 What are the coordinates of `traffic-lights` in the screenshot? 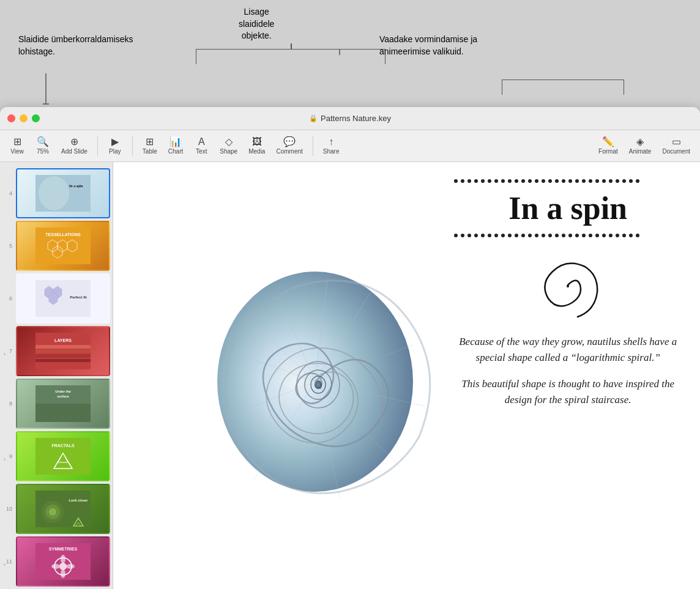 It's located at (23, 119).